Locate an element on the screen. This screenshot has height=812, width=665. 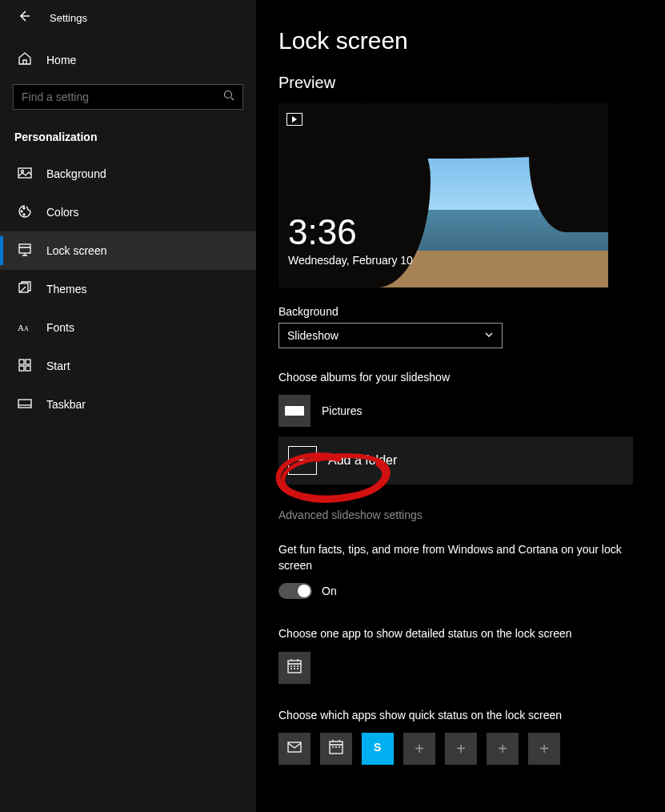
add-folder-button: + Add a folder is located at coordinates (456, 460).